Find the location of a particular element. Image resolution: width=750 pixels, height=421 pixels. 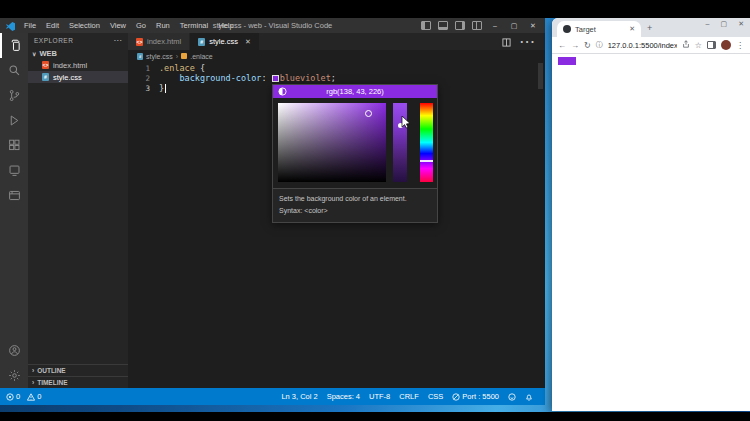

menu-run: Run is located at coordinates (163, 26).